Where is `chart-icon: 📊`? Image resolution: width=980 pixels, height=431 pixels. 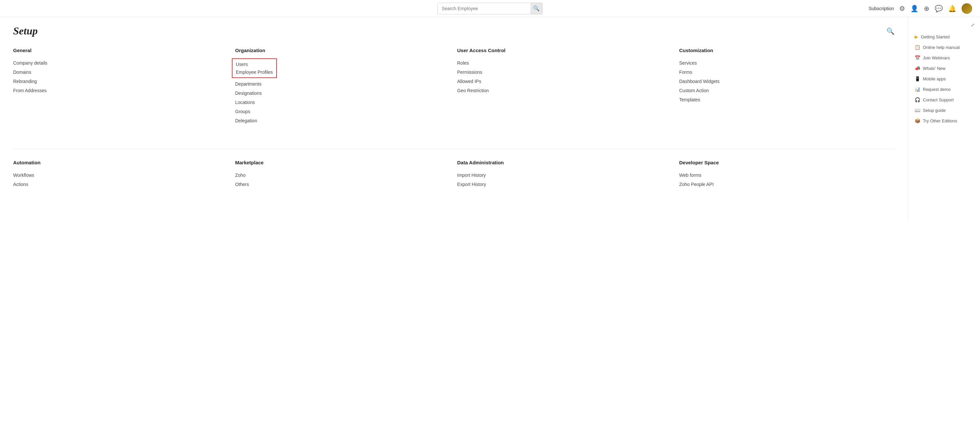
chart-icon: 📊 is located at coordinates (918, 89).